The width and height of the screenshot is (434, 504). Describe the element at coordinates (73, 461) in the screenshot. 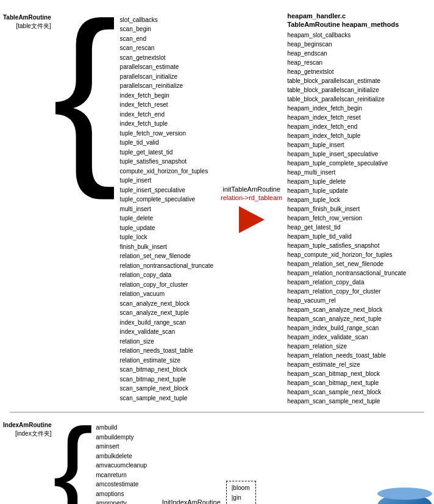

I see `index-left-brace: {` at that location.